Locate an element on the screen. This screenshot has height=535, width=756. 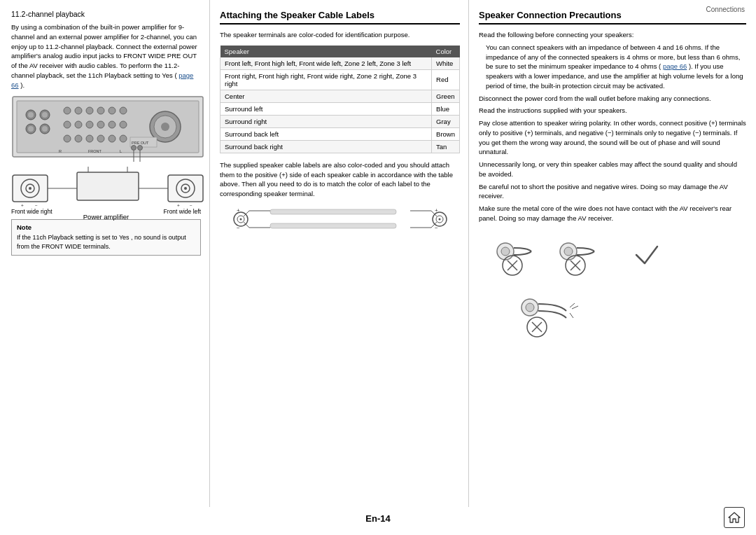
col-header-color: Color is located at coordinates (446, 52).